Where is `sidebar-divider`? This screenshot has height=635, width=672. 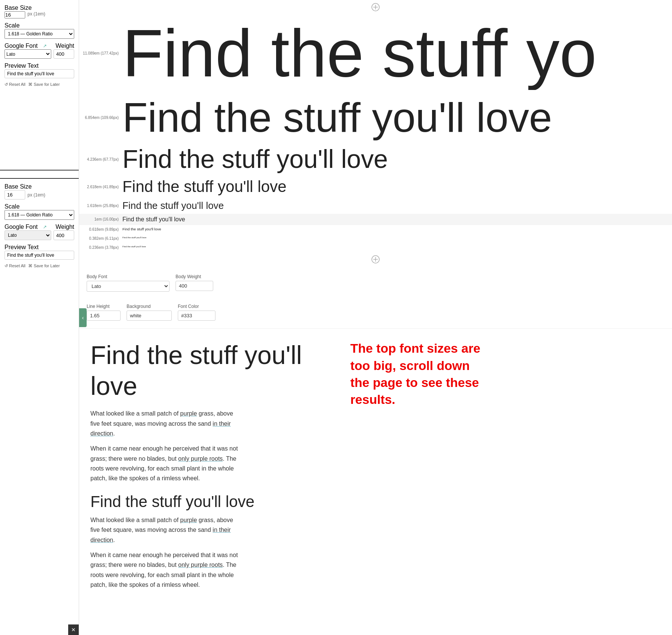 sidebar-divider is located at coordinates (39, 170).